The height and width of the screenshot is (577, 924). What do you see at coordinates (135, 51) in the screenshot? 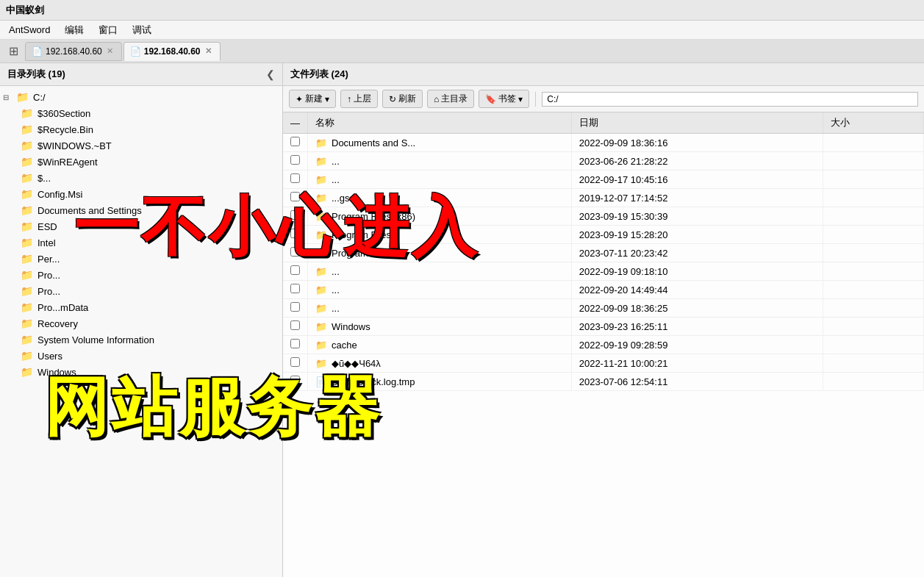
I see `tab-1-icon: 📄` at bounding box center [135, 51].